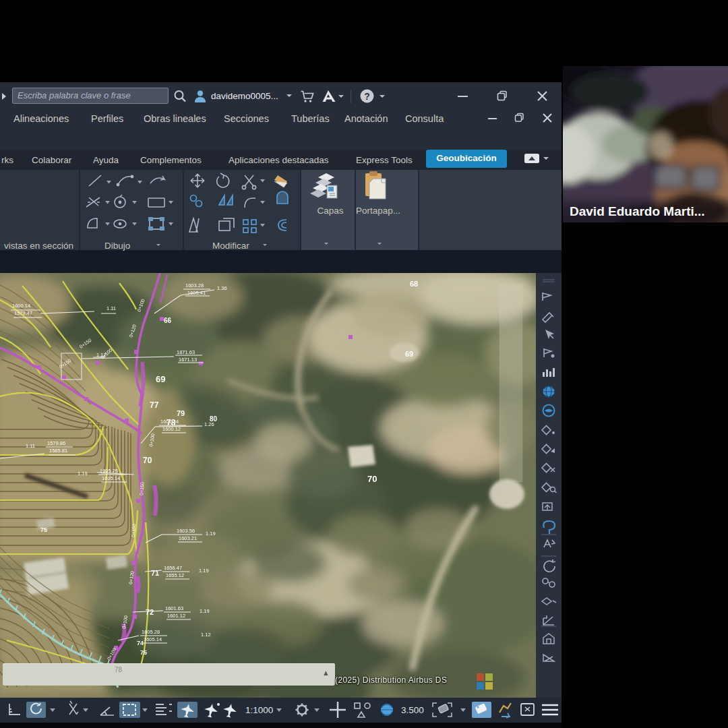  Describe the element at coordinates (174, 608) in the screenshot. I see `svg-text: 1601.63` at that location.